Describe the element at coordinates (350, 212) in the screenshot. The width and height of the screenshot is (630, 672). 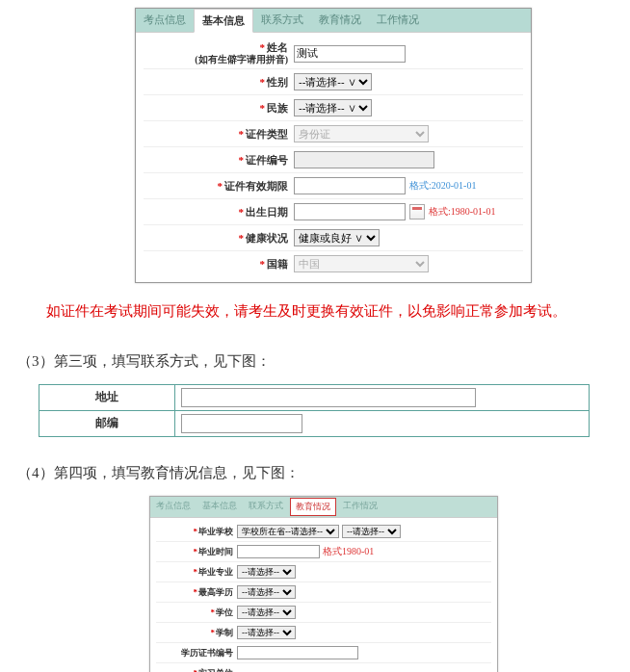
I see `birth-input` at that location.